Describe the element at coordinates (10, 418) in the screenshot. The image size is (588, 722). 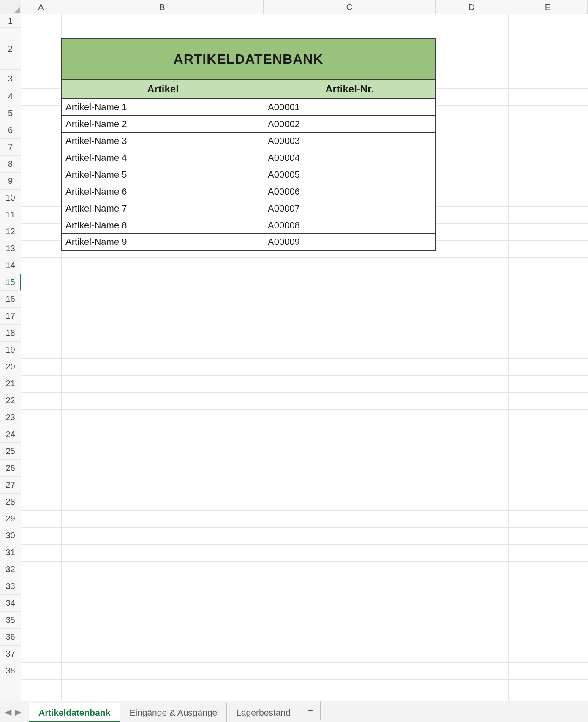
I see `row-header-23: 23` at that location.